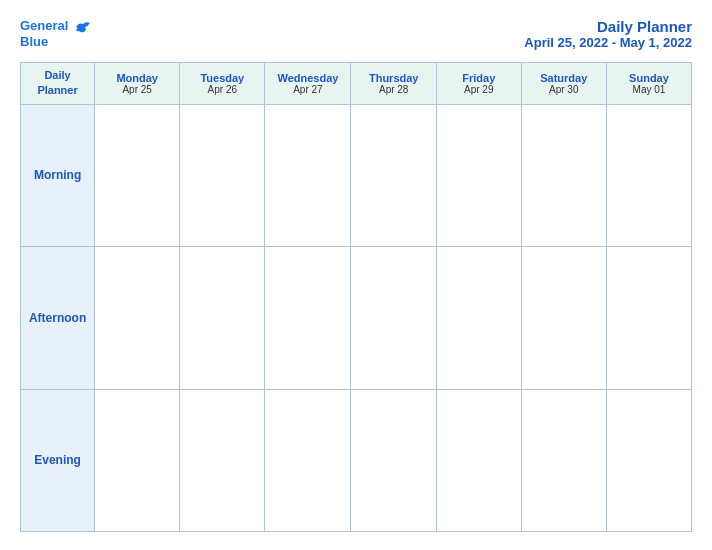 Image resolution: width=712 pixels, height=550 pixels. What do you see at coordinates (564, 84) in the screenshot?
I see `header-day-5: SaturdayApr 30` at bounding box center [564, 84].